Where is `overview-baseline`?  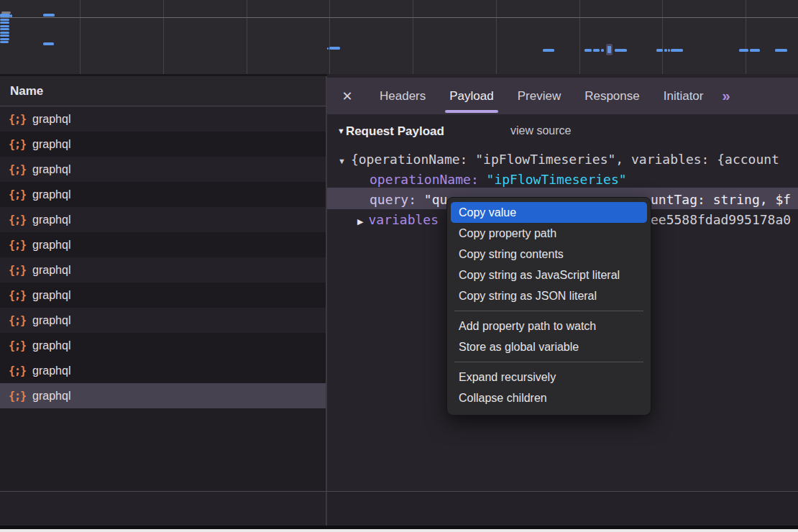
overview-baseline is located at coordinates (399, 17).